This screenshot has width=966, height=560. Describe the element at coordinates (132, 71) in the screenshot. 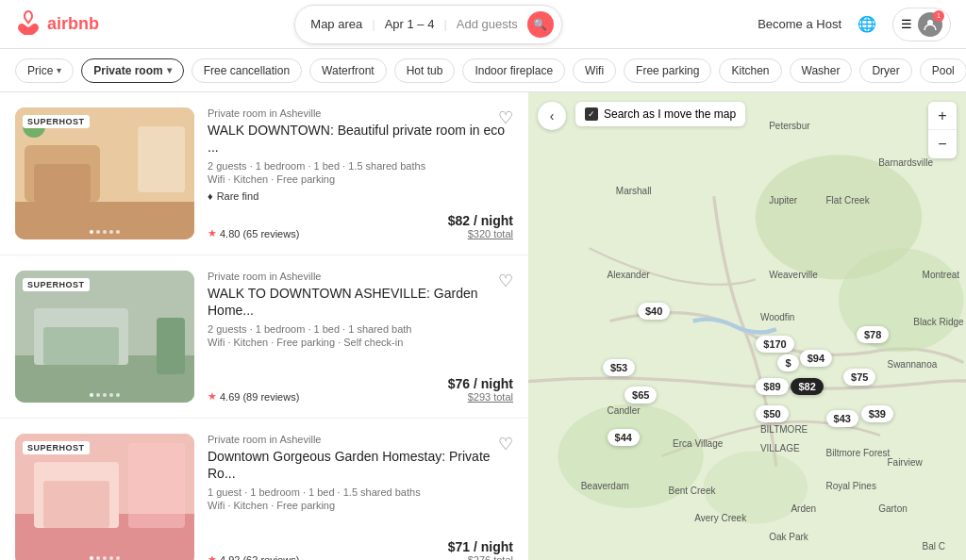

I see `filter-chip-1: Private room ▾` at that location.